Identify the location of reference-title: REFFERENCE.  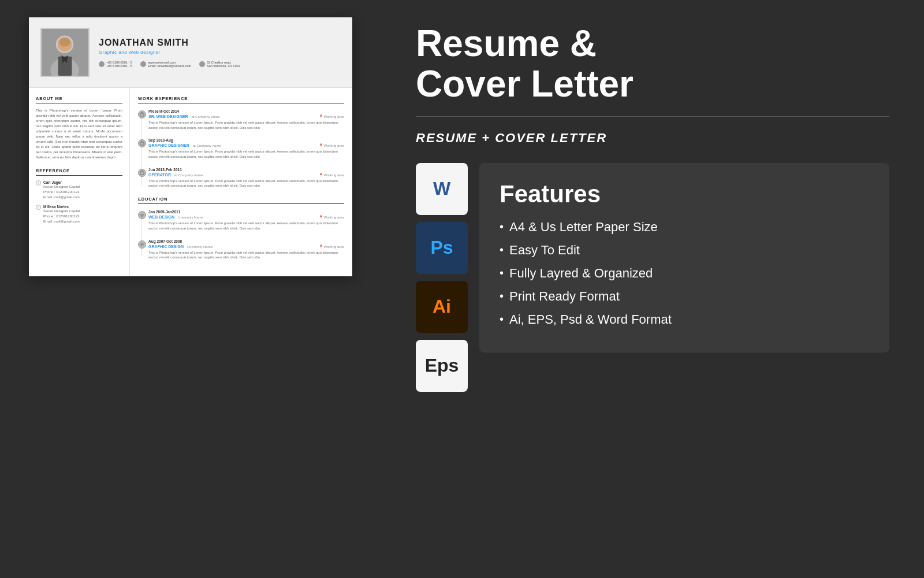
(79, 172).